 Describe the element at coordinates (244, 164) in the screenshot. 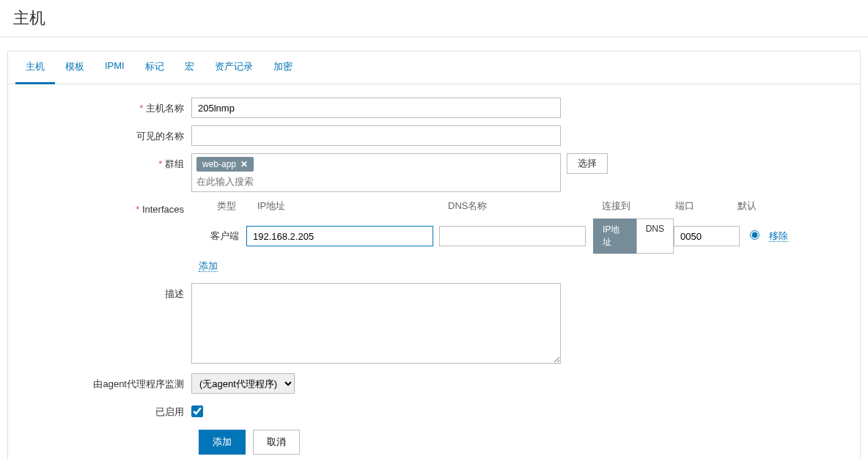

I see `remove-tag-icon: ✕` at that location.